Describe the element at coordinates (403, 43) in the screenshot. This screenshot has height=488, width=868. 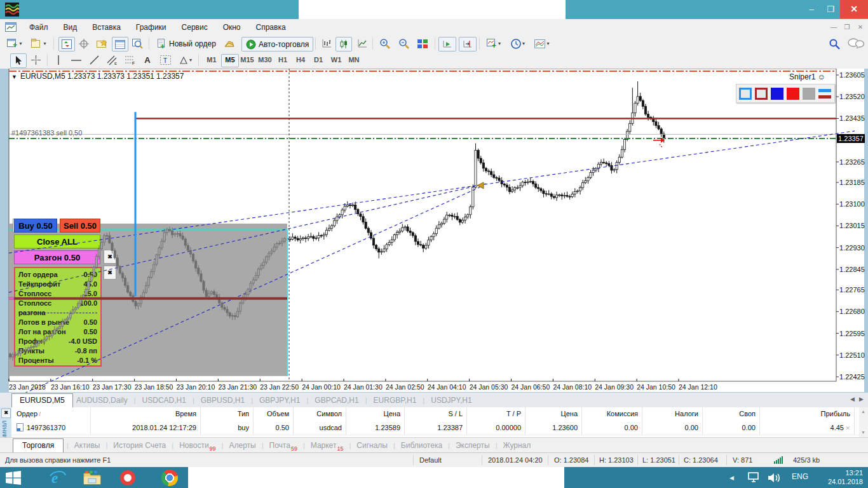
I see `zoom-out-button` at that location.